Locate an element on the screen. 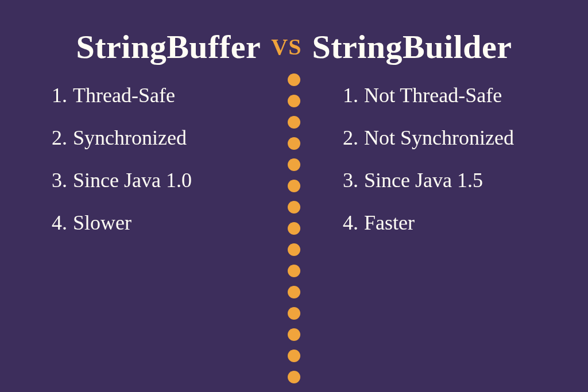  list-item: 3. Since Java 1.5 is located at coordinates (454, 180).